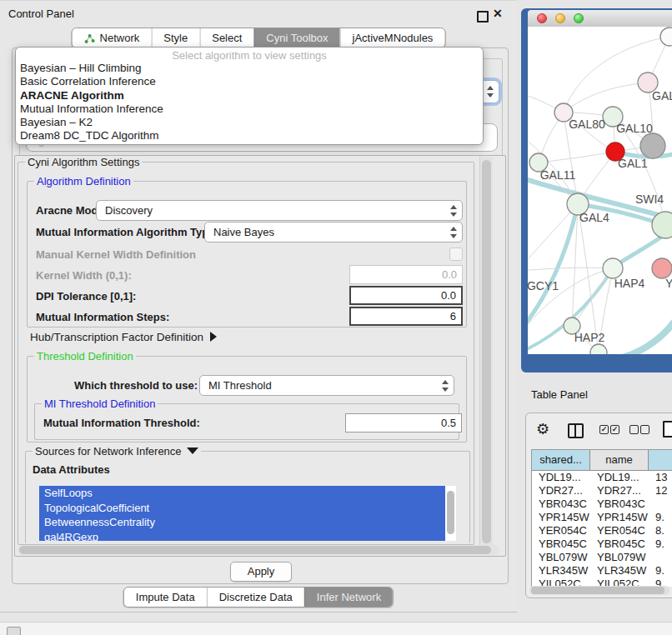  What do you see at coordinates (613, 268) in the screenshot?
I see `network-node-hap4` at bounding box center [613, 268].